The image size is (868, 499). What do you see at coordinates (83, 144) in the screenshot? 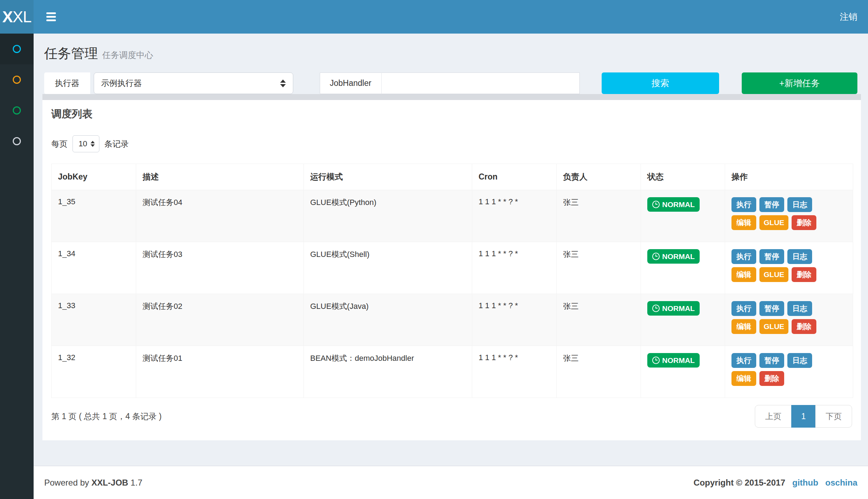
I see `per-page-value: 10` at bounding box center [83, 144].